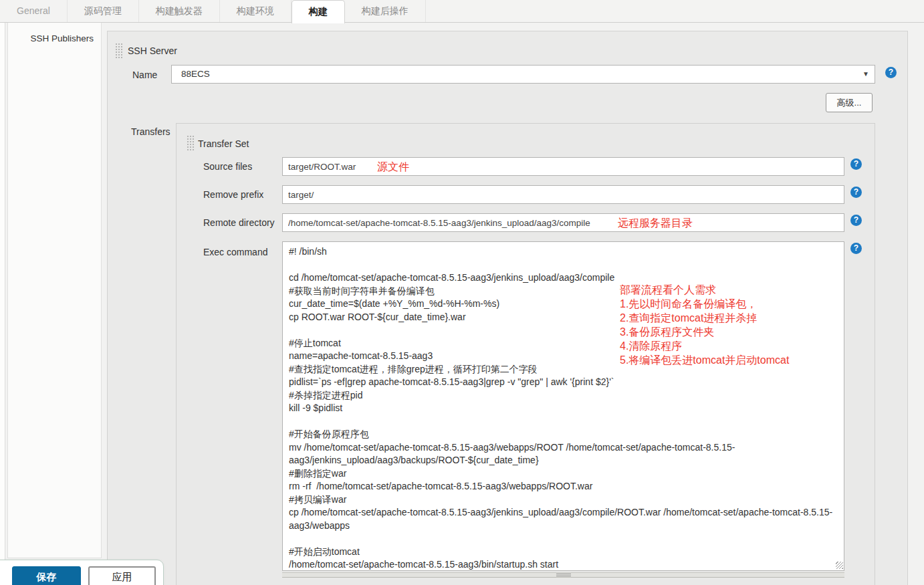  What do you see at coordinates (385, 11) in the screenshot?
I see `tab-post-build-actions: 构建后操作` at bounding box center [385, 11].